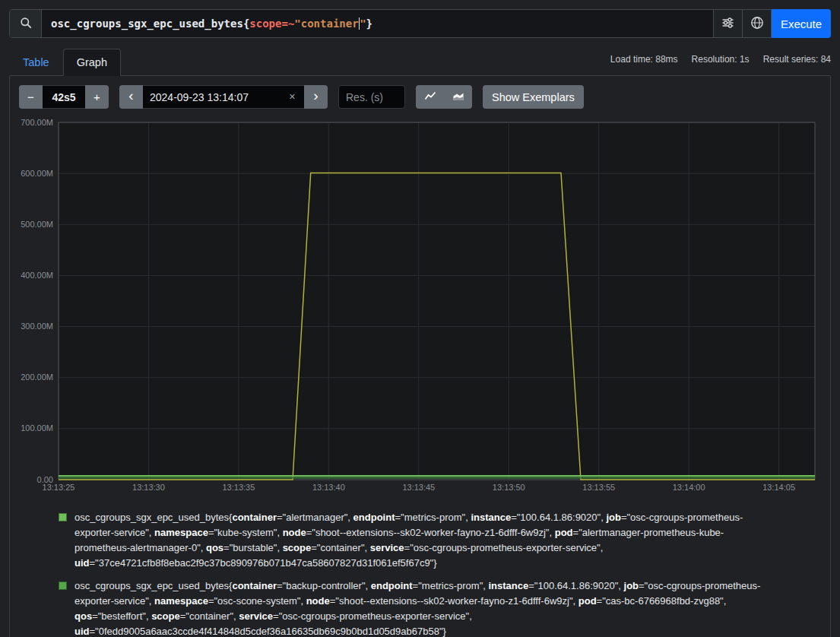 The height and width of the screenshot is (637, 840). I want to click on tab-table: Table, so click(36, 62).